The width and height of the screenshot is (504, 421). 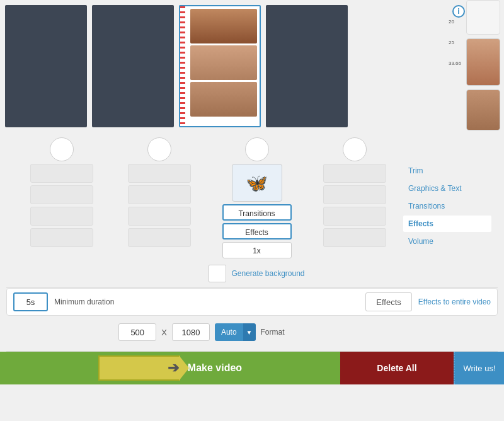 What do you see at coordinates (257, 149) in the screenshot?
I see `clip-circle-center` at bounding box center [257, 149].